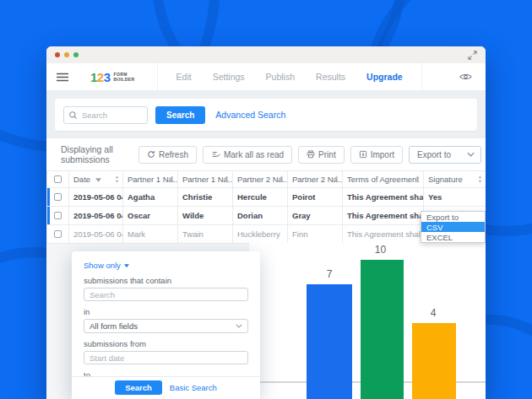 The image size is (532, 399). I want to click on logo-digit-1: 1, so click(94, 78).